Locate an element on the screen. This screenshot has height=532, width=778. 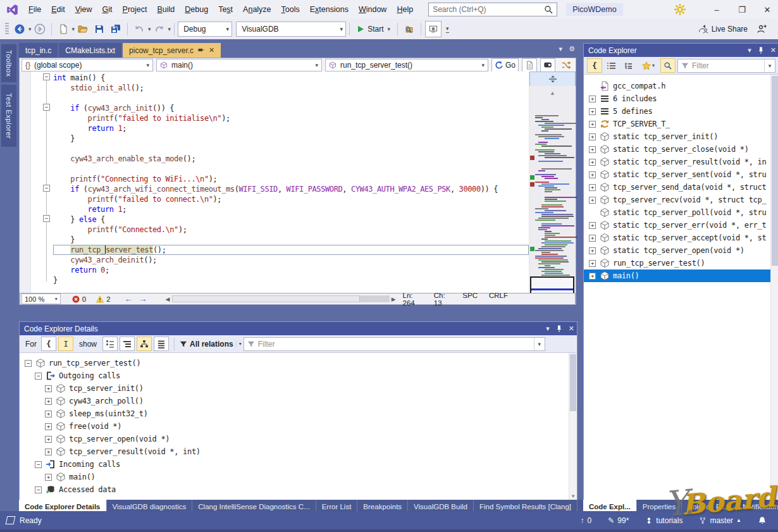
tree-item: +free(void *) is located at coordinates (299, 426).